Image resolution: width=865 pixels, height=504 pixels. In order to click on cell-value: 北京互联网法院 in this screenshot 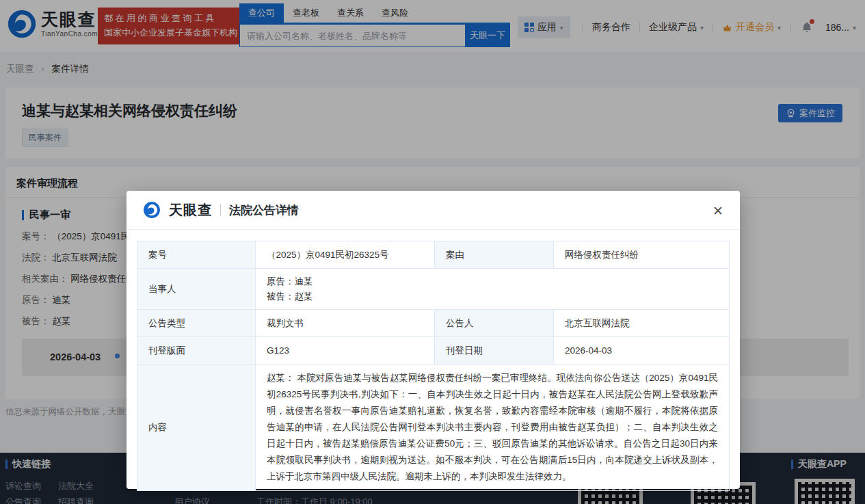, I will do `click(641, 323)`.